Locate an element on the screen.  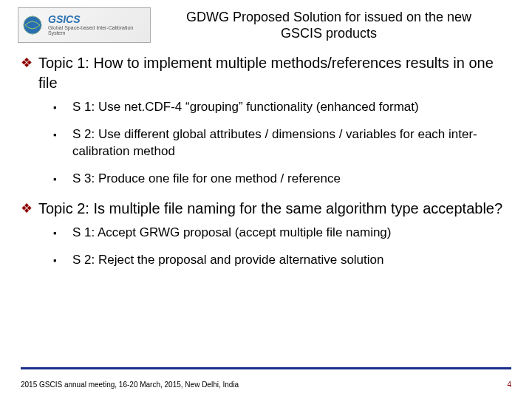
logo-tagline: Global Space-based Inter-Calibration Sys… is located at coordinates (98, 31).